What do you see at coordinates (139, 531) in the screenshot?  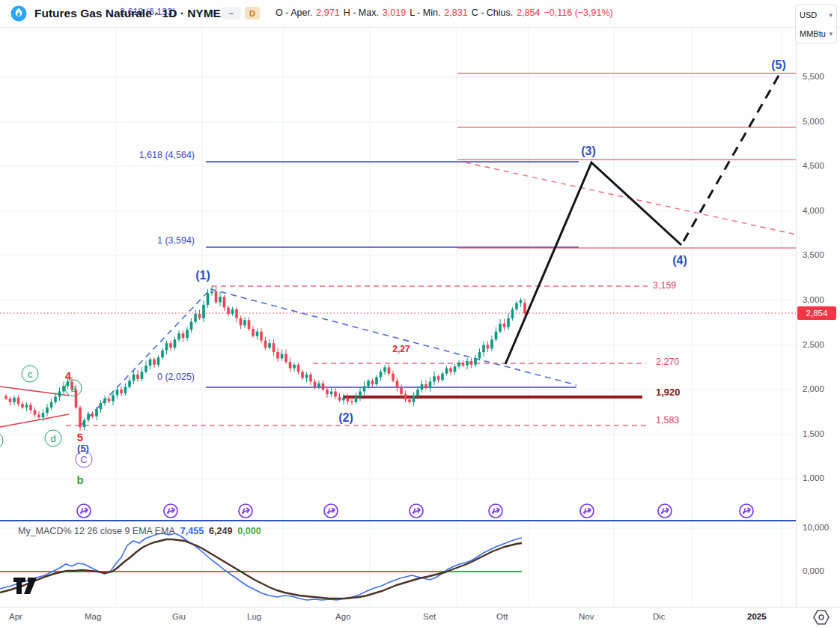 I see `macd-indicator-legend: My_MACD% 12 26 close 9 EMA EMA 7,4556,24…` at bounding box center [139, 531].